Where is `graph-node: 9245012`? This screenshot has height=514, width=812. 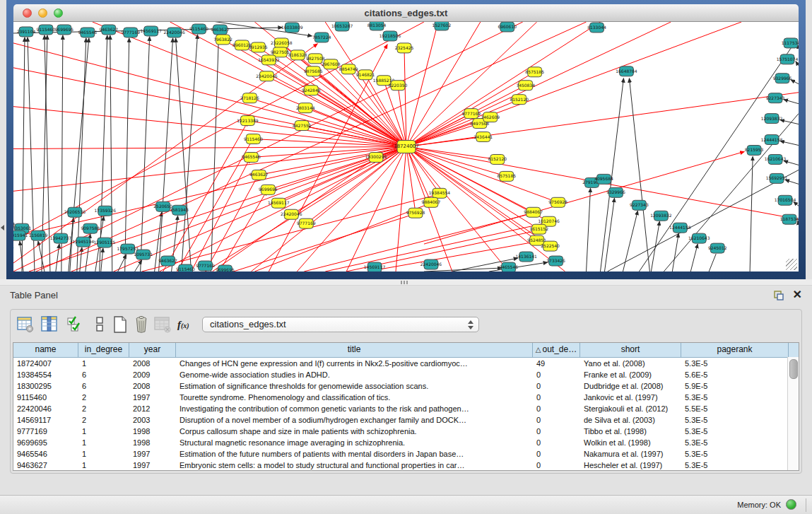
graph-node: 9245012 is located at coordinates (718, 248).